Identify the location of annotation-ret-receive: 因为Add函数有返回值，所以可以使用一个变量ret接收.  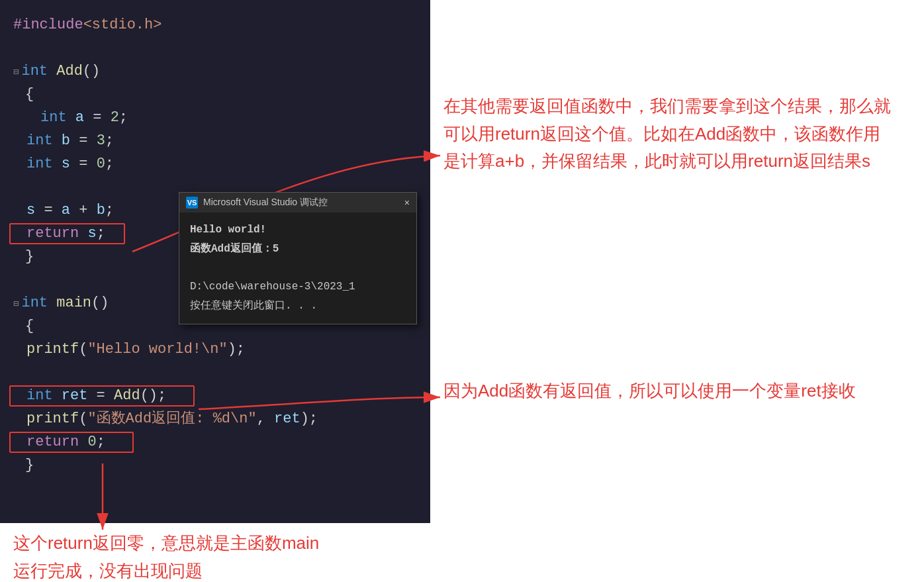
(675, 391).